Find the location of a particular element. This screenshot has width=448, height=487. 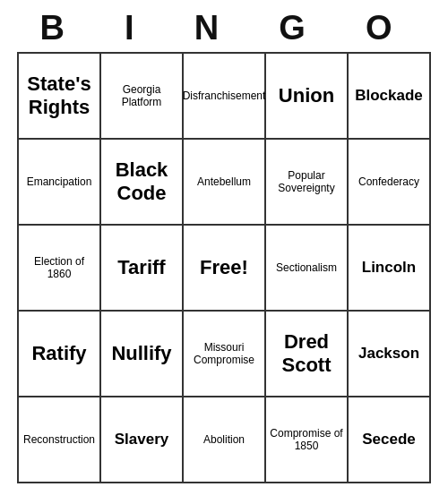

cell-22: Abolition is located at coordinates (225, 440).